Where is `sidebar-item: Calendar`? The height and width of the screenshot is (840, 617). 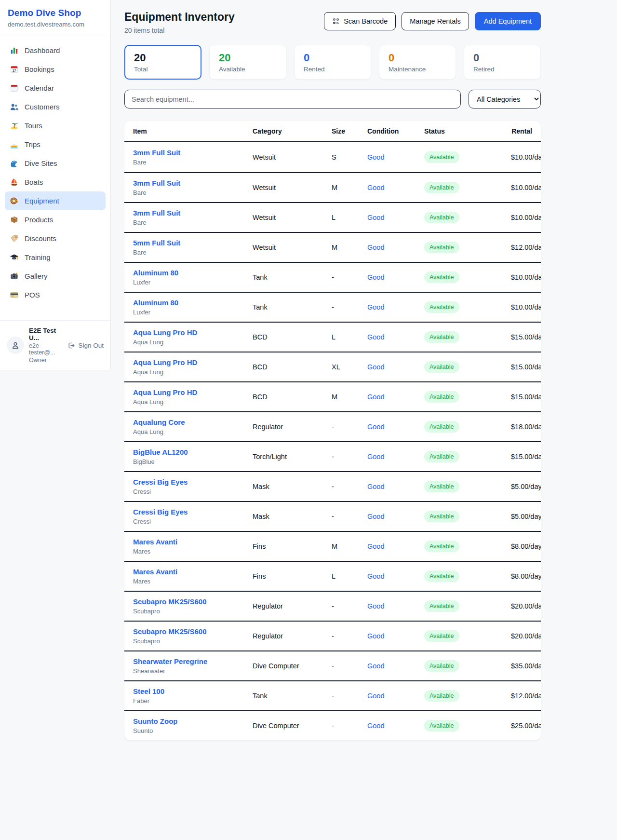
sidebar-item: Calendar is located at coordinates (55, 88).